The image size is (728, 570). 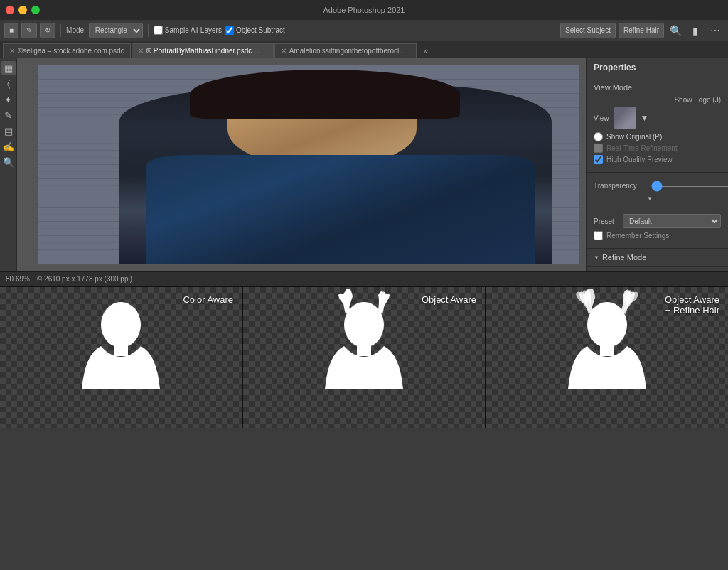 I want to click on tab-0-close: ✕, so click(x=12, y=51).